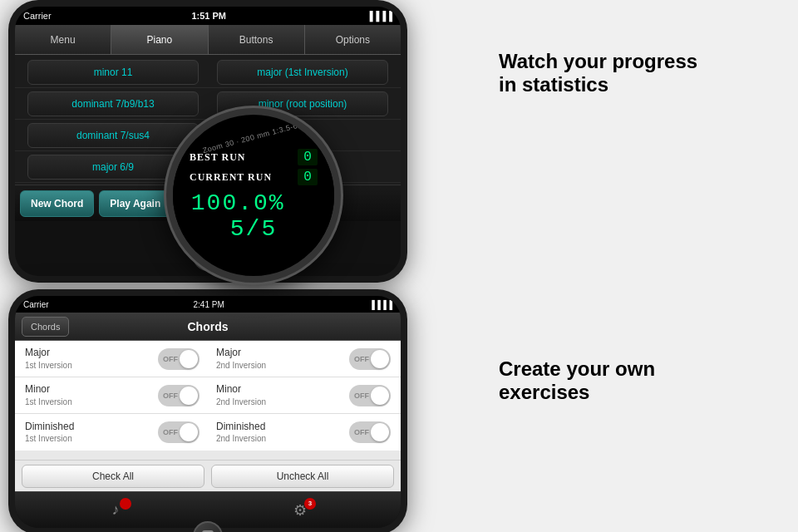 The height and width of the screenshot is (532, 798). I want to click on magnifier-score: 5/5, so click(254, 229).